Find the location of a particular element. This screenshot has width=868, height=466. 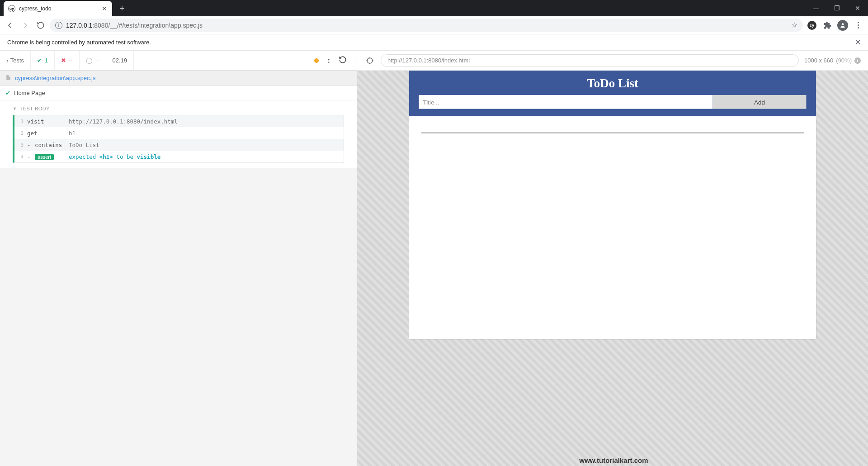

browser-titlebar: cy cypress_todo ✕ + — ❐ ✕ is located at coordinates (434, 8).